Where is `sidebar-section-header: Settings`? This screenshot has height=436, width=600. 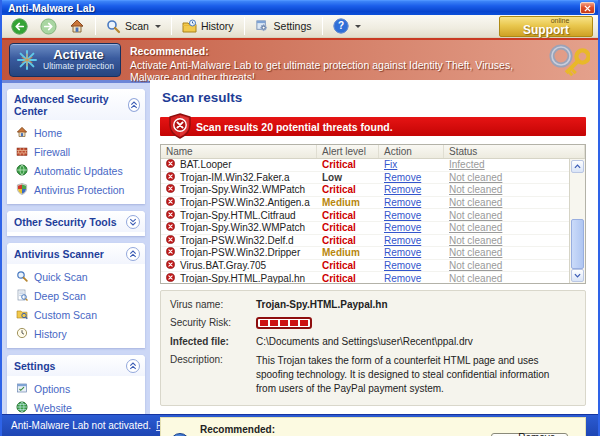 sidebar-section-header: Settings is located at coordinates (76, 366).